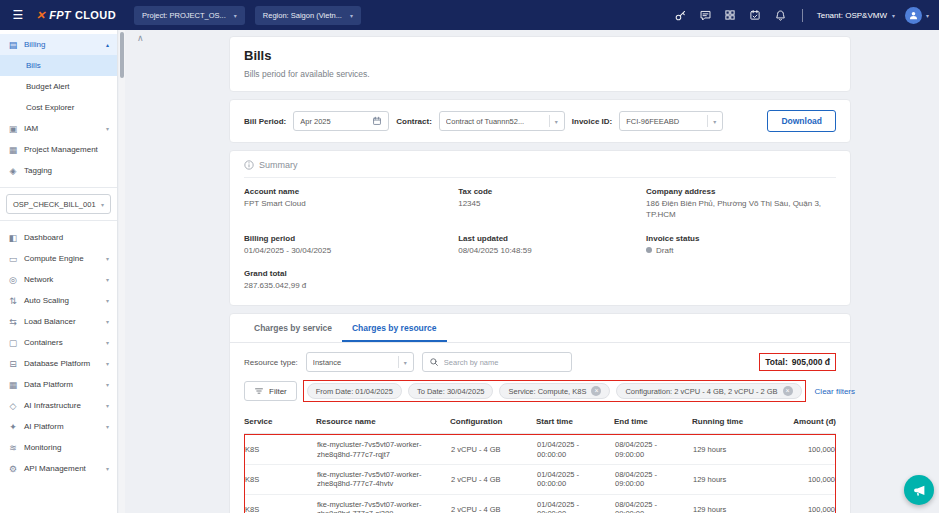 The image size is (939, 513). I want to click on col-header-amount: Amount (đ), so click(807, 422).